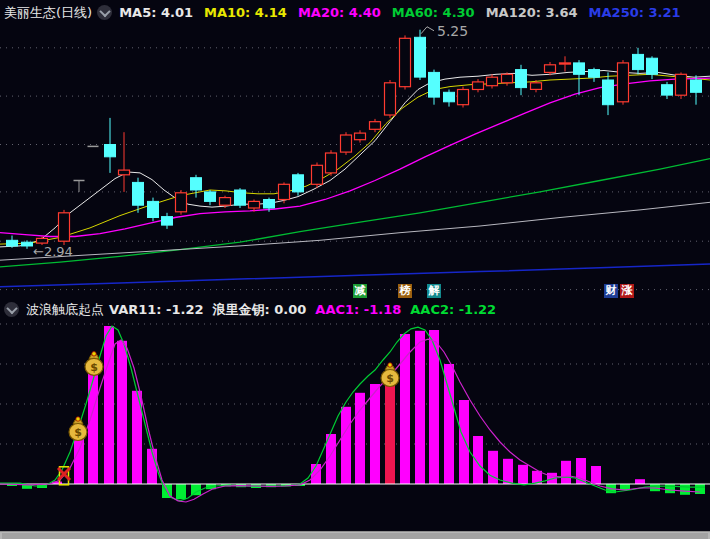  Describe the element at coordinates (355, 535) in the screenshot. I see `horizontal-scrollbar` at that location.